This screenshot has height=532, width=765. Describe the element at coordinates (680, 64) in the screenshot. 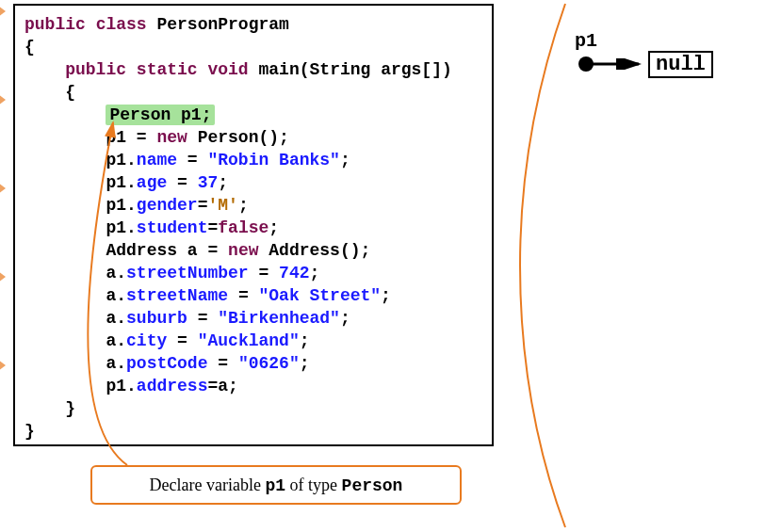

I see `null-value-box: null` at that location.